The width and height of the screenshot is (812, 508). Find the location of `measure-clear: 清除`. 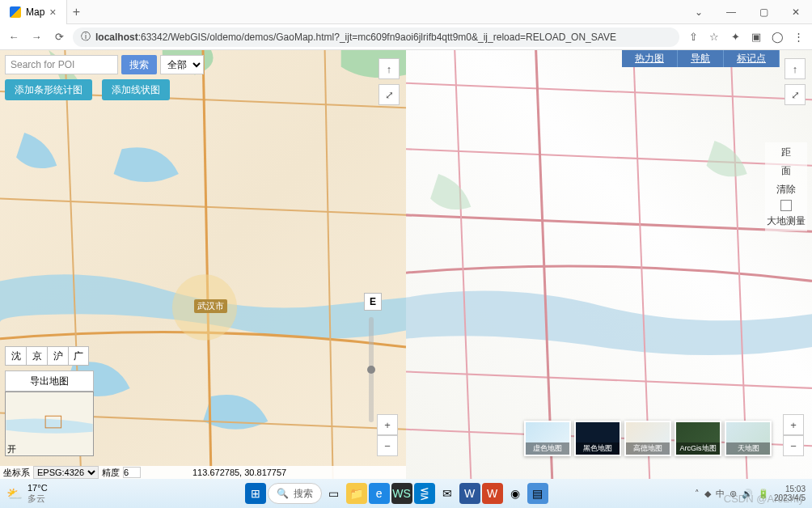

measure-clear: 清除 is located at coordinates (786, 189).